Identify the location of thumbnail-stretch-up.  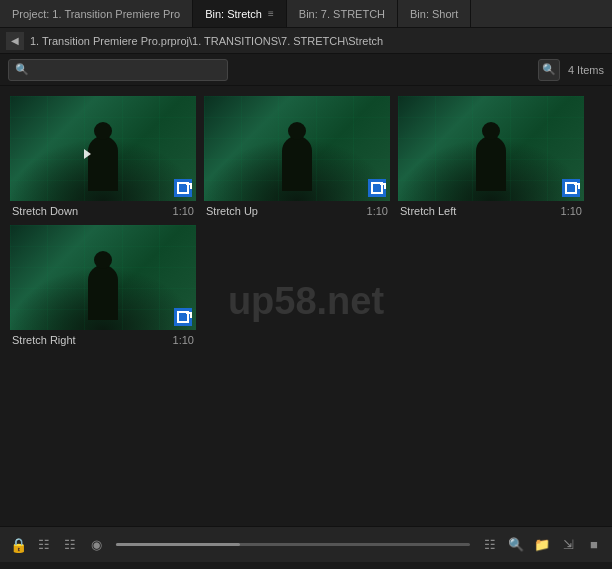
(297, 148).